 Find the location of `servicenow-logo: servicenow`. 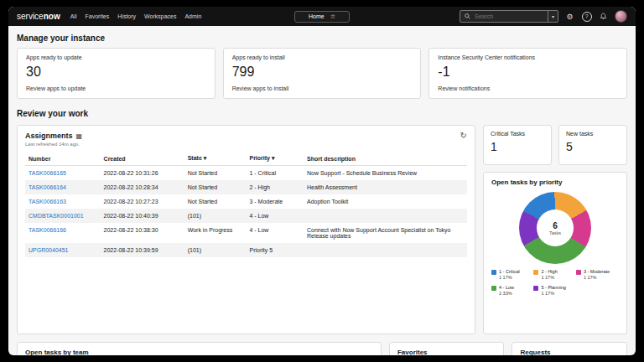

servicenow-logo: servicenow is located at coordinates (39, 17).